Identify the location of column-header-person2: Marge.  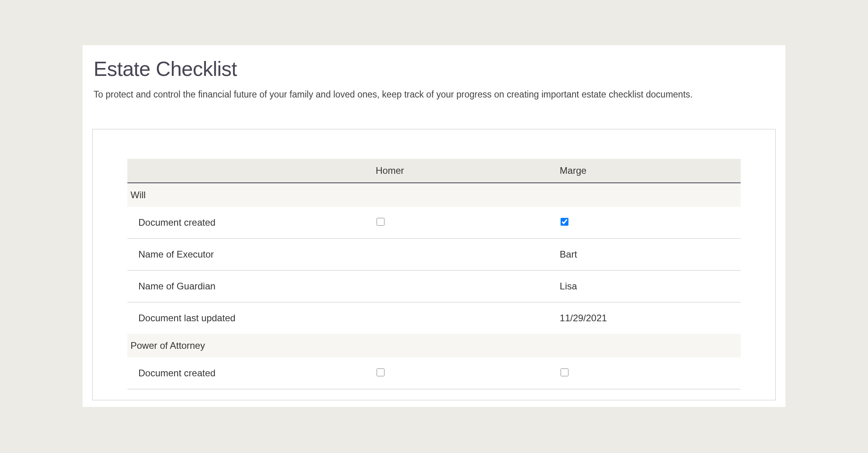
(650, 171).